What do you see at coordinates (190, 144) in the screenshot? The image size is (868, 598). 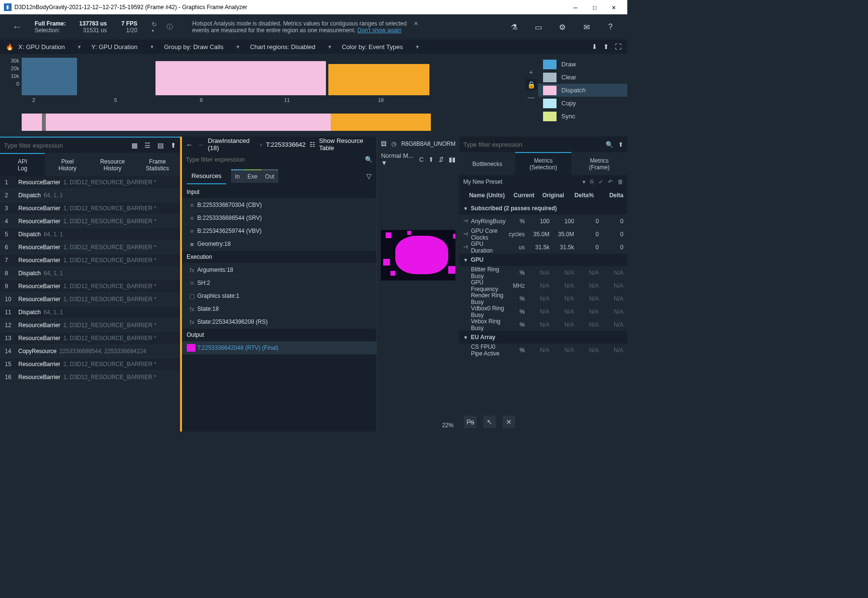 I see `crumb-back-icon: ←` at bounding box center [190, 144].